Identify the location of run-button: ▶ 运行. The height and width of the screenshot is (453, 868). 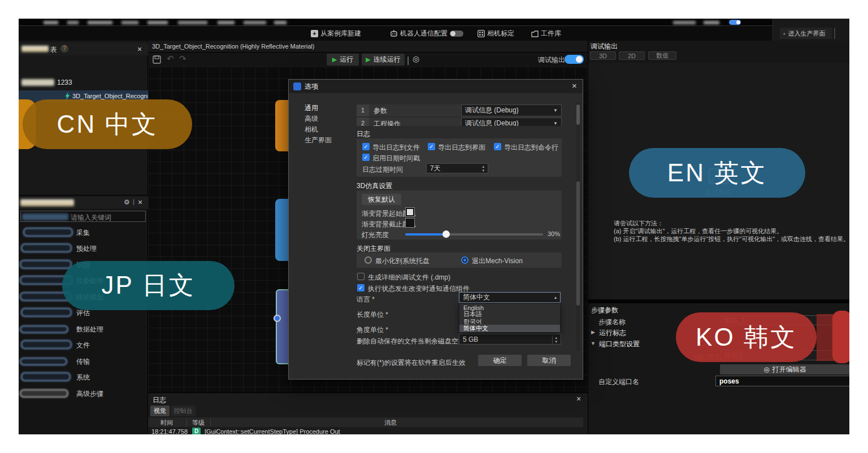
(342, 60).